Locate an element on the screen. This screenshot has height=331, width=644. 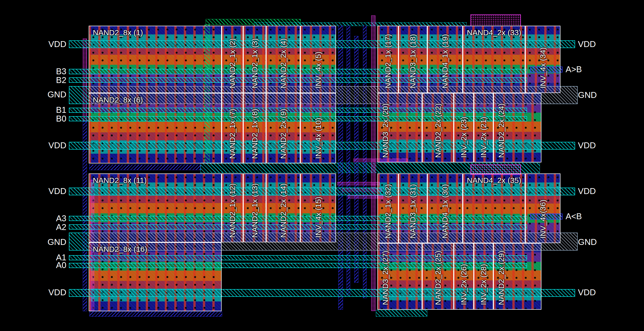
pin-label-right-1-a-b: A>B is located at coordinates (574, 69).